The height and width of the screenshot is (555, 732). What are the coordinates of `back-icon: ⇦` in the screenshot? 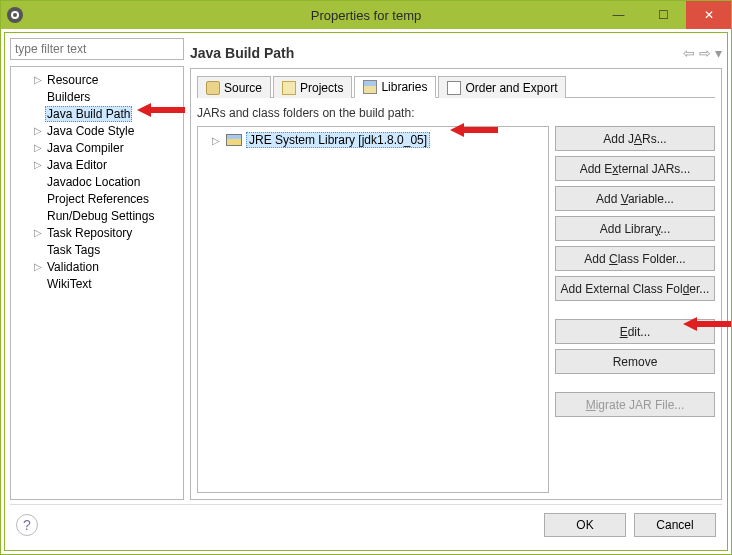 It's located at (689, 53).